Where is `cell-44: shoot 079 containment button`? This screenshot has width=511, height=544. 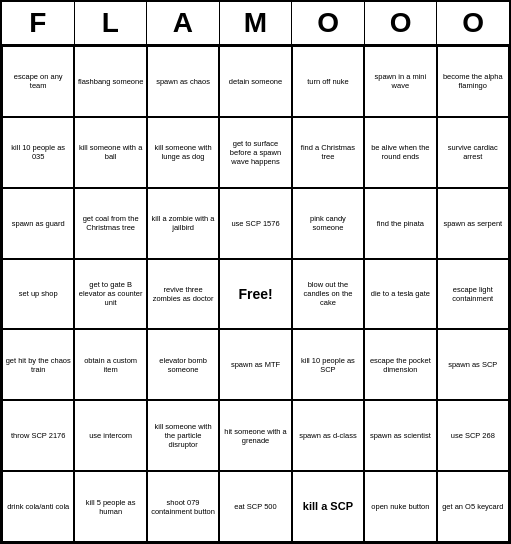 cell-44: shoot 079 containment button is located at coordinates (183, 506).